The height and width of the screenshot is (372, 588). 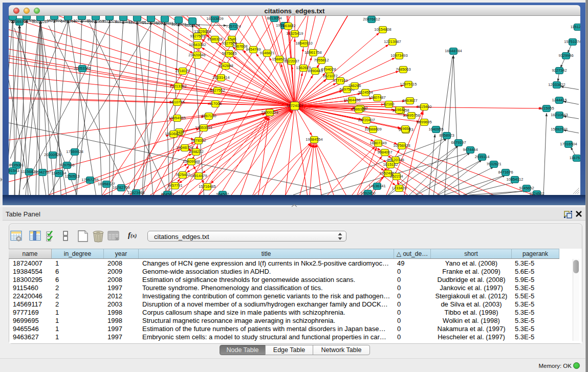 I want to click on svg-text: 12923468, so click(x=136, y=192).